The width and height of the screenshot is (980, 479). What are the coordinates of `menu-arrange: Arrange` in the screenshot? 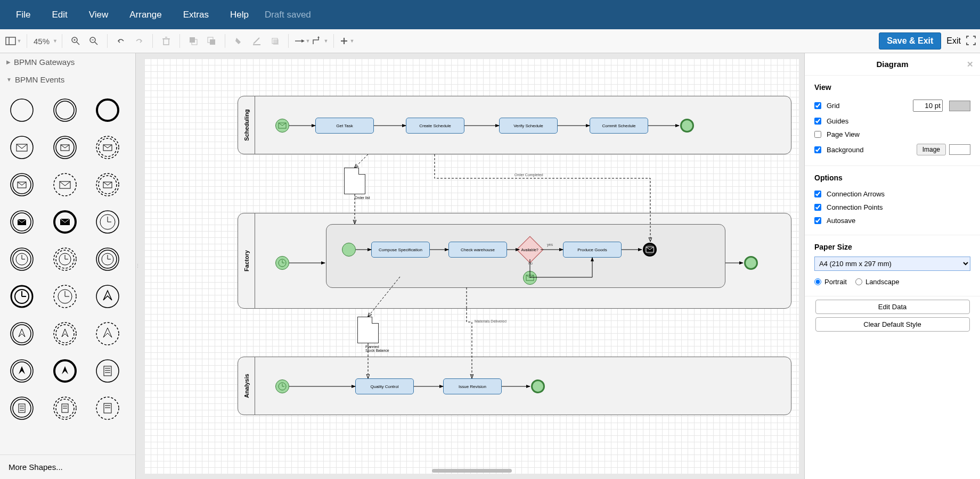 It's located at (145, 15).